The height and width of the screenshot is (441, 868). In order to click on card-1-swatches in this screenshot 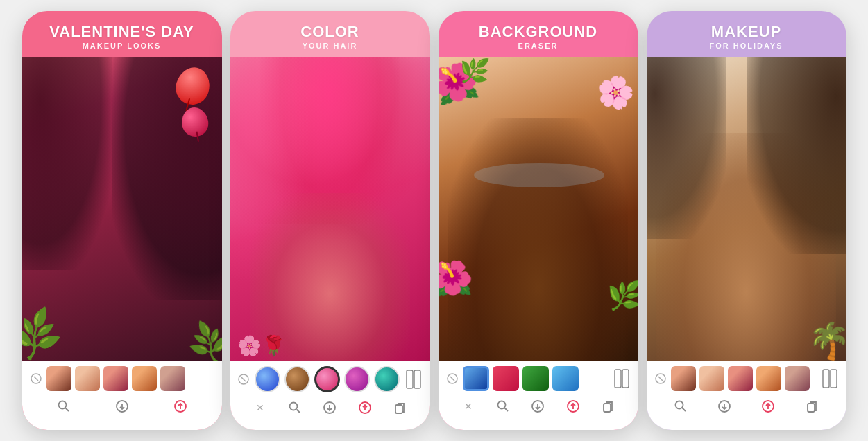, I will do `click(122, 379)`.